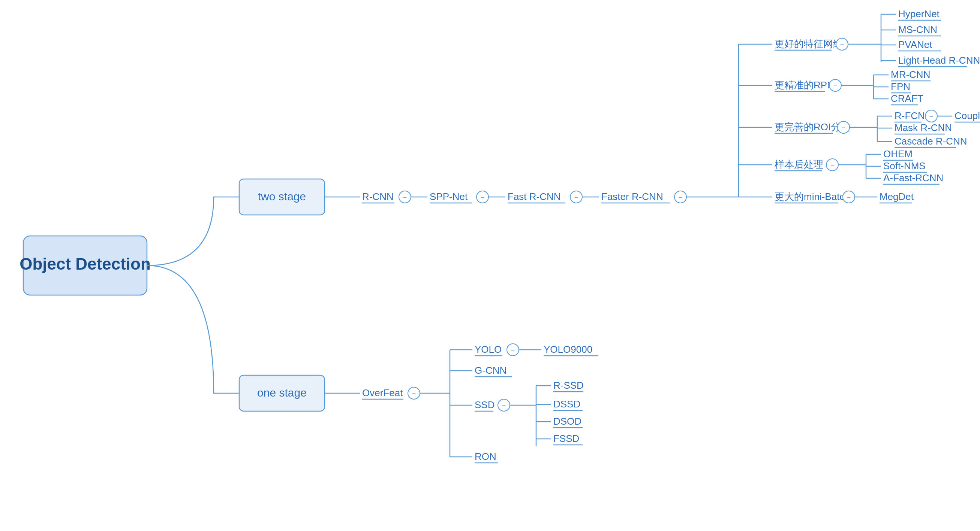 The width and height of the screenshot is (980, 531). I want to click on pvanet-label: PVANet, so click(915, 44).